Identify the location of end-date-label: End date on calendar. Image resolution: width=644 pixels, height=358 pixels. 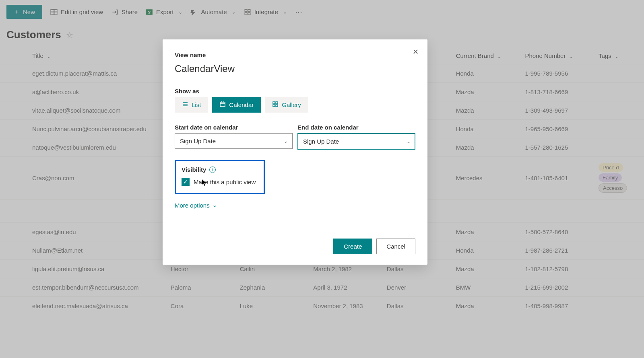
(357, 127).